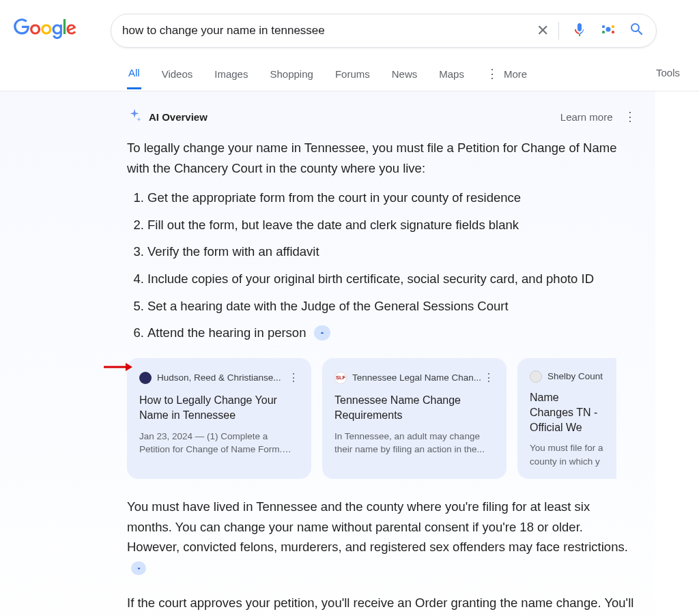 The image size is (699, 616). Describe the element at coordinates (637, 31) in the screenshot. I see `search-icon` at that location.